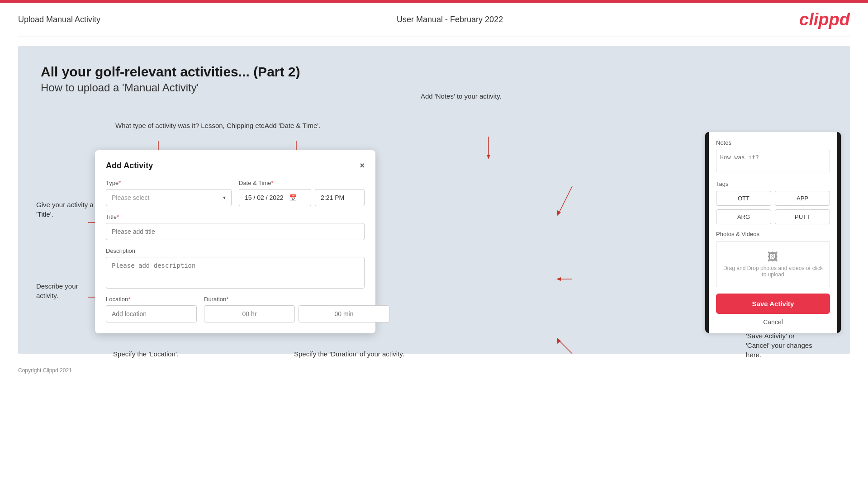 The width and height of the screenshot is (868, 488). What do you see at coordinates (802, 217) in the screenshot?
I see `tag-putt: PUTT` at bounding box center [802, 217].